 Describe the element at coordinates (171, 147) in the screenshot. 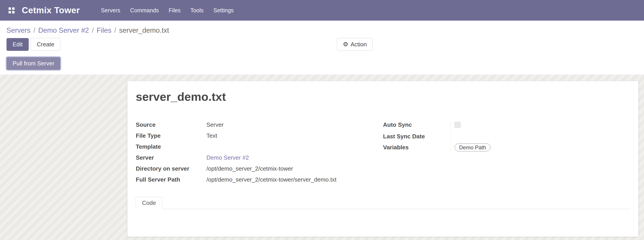

I see `field-label: Template` at that location.